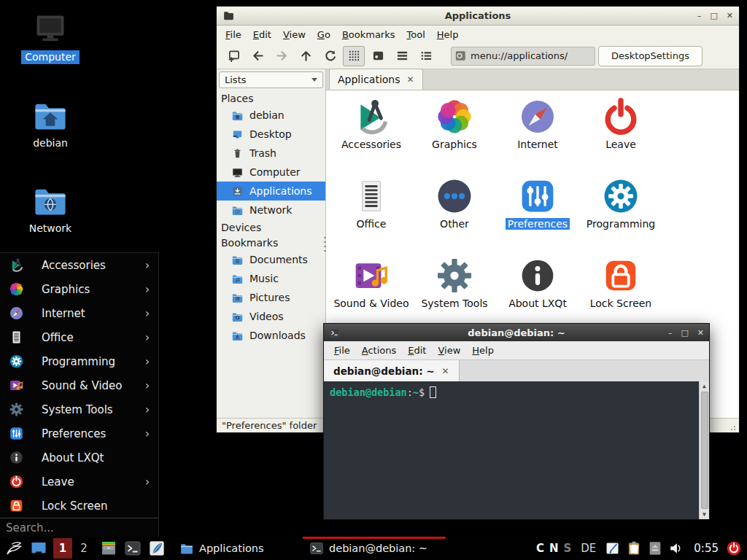  I want to click on clock: 0:55, so click(706, 548).